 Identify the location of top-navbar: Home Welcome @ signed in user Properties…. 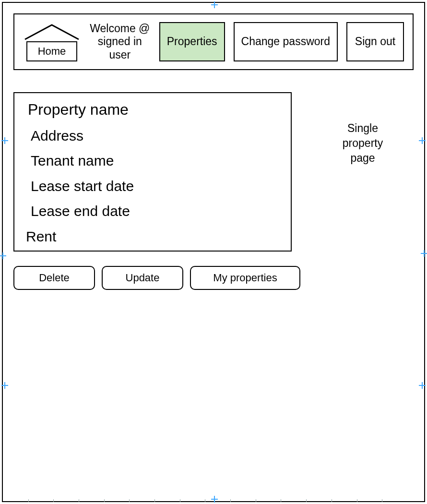
(214, 42).